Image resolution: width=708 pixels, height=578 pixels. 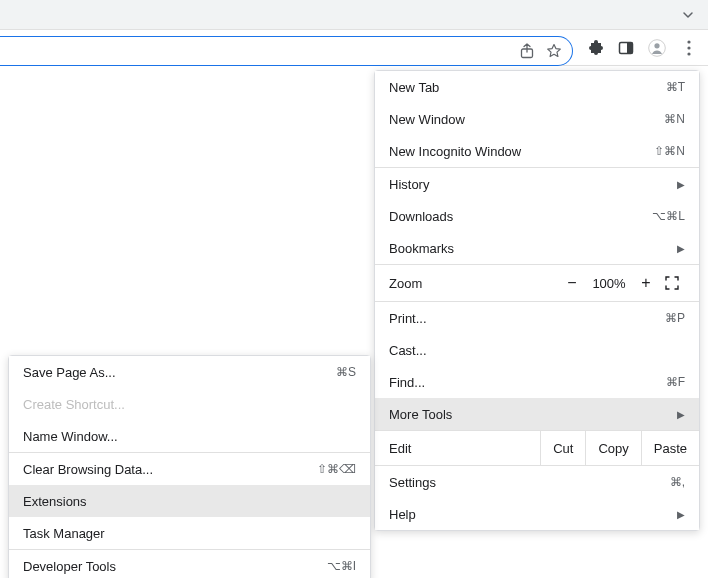 What do you see at coordinates (286, 51) in the screenshot?
I see `omnibox` at bounding box center [286, 51].